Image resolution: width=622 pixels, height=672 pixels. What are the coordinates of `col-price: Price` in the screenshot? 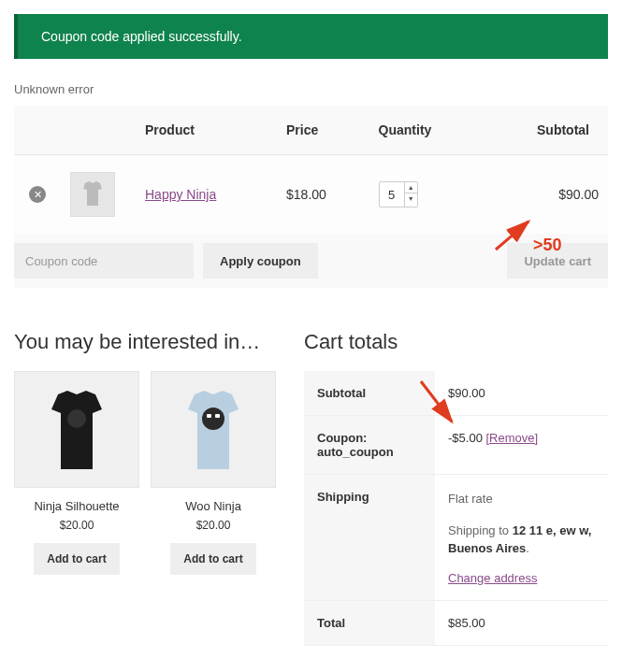 It's located at (324, 131).